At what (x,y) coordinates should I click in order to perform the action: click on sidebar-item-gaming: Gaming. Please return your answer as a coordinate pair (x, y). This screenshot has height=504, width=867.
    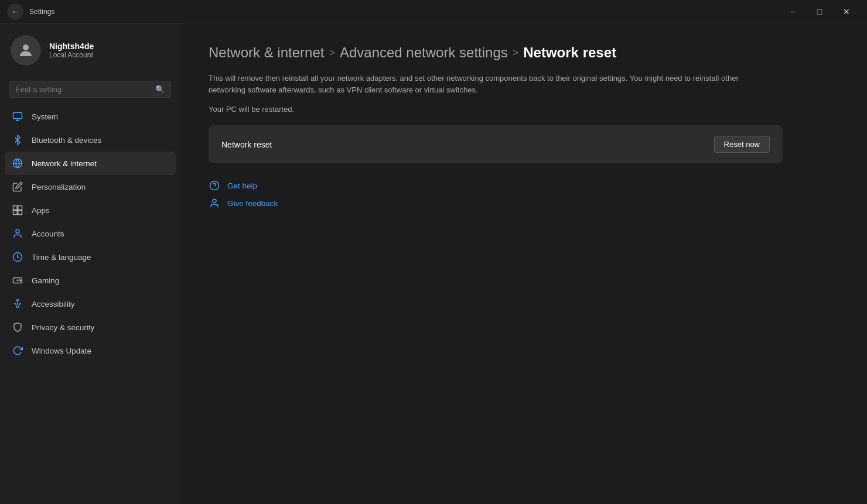
    Looking at the image, I should click on (90, 280).